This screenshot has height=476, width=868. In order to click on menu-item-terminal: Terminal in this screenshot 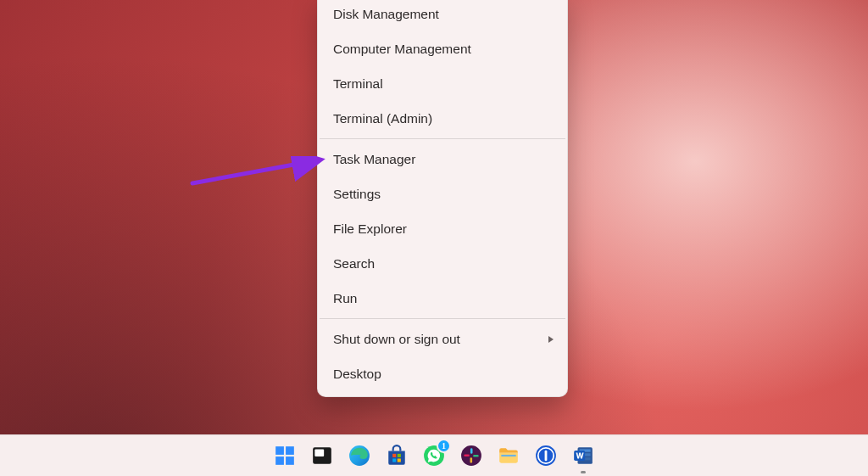, I will do `click(442, 83)`.